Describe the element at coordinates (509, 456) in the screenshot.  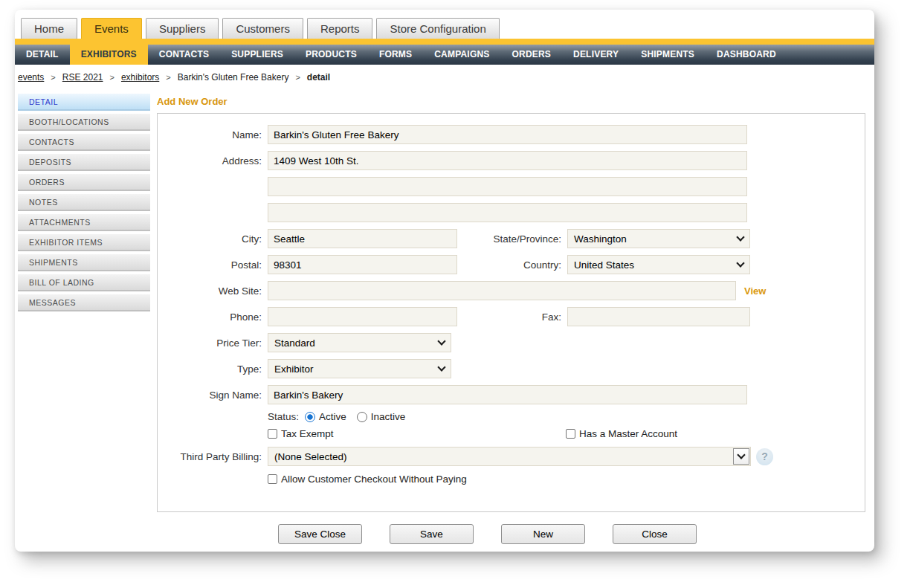
I see `third-party-billing-select: (None Selected)` at that location.